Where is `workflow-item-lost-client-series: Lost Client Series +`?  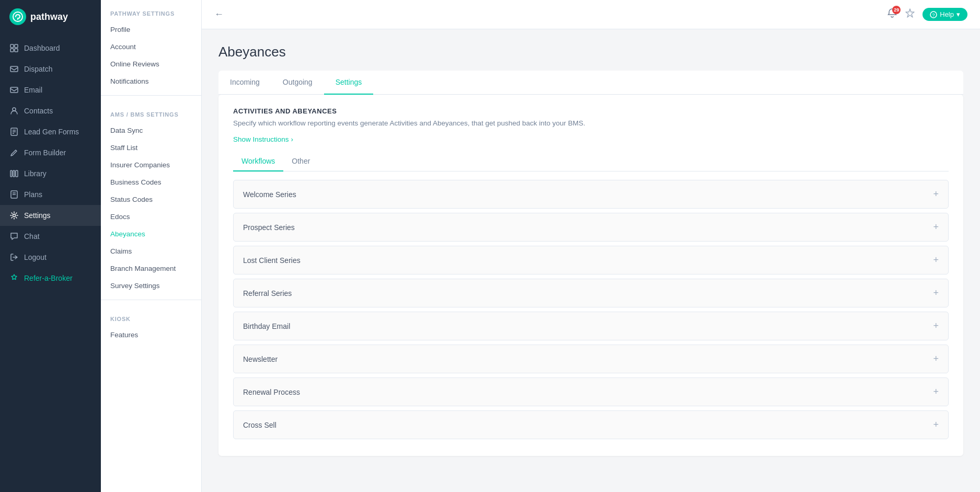
workflow-item-lost-client-series: Lost Client Series + is located at coordinates (591, 260).